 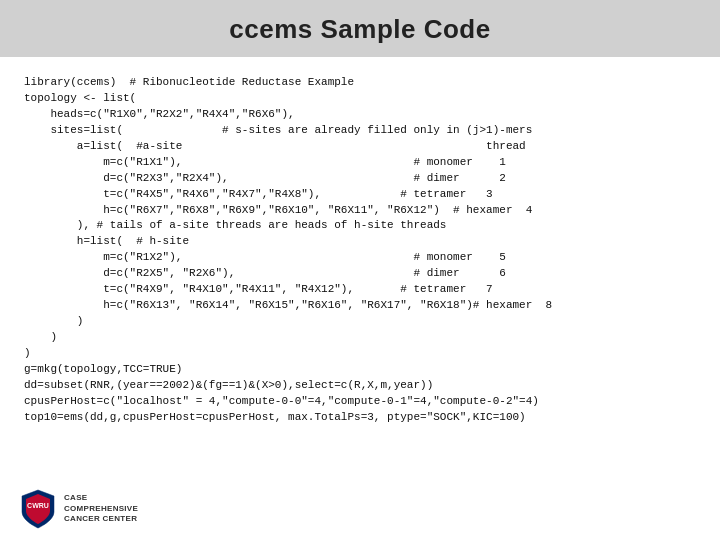 What do you see at coordinates (79, 509) in the screenshot?
I see `logo-area: CWRU CASE COMPREHENSIVE CANCER CENTER` at bounding box center [79, 509].